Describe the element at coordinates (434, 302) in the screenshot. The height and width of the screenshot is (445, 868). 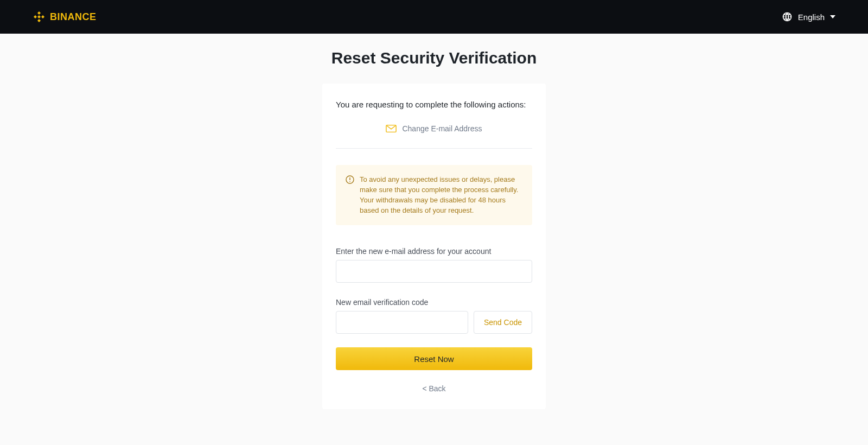
I see `verification-code-label: New email verification code` at that location.